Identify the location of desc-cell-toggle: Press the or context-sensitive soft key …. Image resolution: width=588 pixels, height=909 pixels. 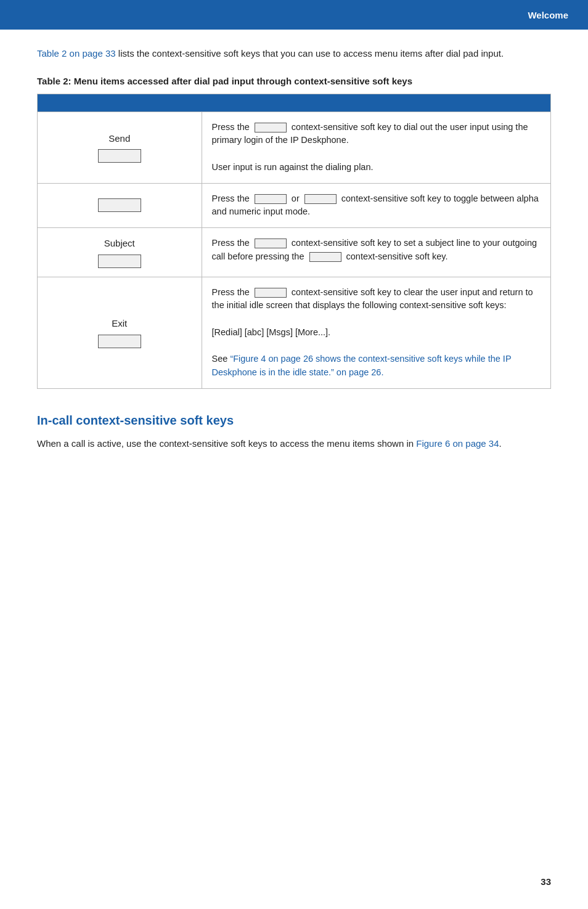
(376, 206).